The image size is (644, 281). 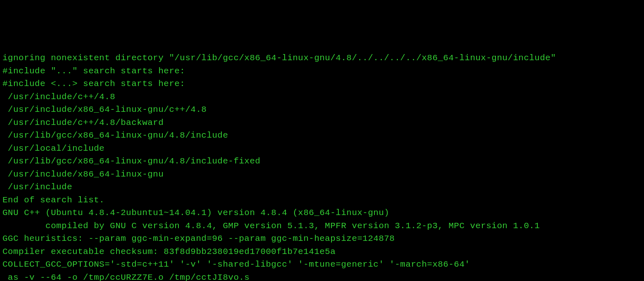 I want to click on terminal-line: GGC heuristics: --param ggc-min-expand=9…, so click(x=322, y=239).